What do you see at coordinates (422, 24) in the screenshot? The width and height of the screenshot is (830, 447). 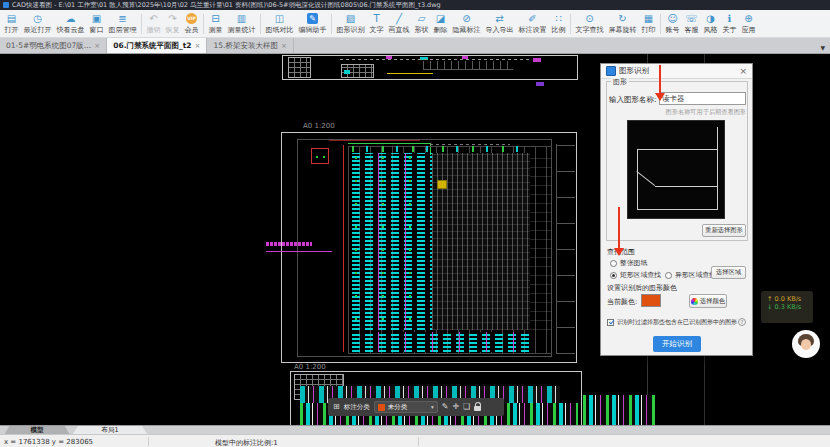 I see `toolbar-button-shape: ▱形状` at bounding box center [422, 24].